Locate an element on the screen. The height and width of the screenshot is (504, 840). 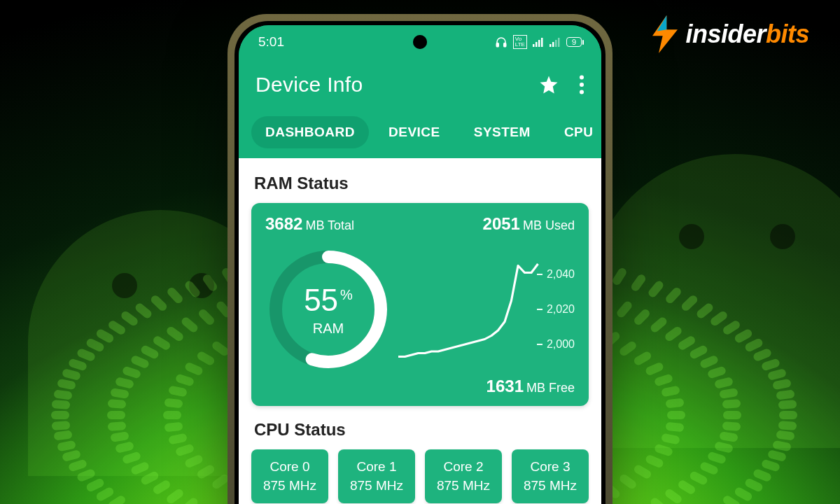
brand-text-1: insider is located at coordinates (725, 34).